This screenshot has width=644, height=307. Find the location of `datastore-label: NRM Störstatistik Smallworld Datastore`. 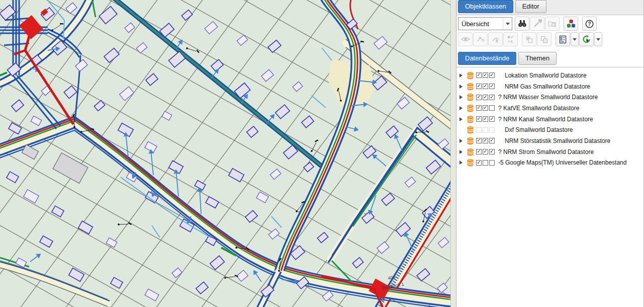

datastore-label: NRM Störstatistik Smallworld Datastore is located at coordinates (554, 141).